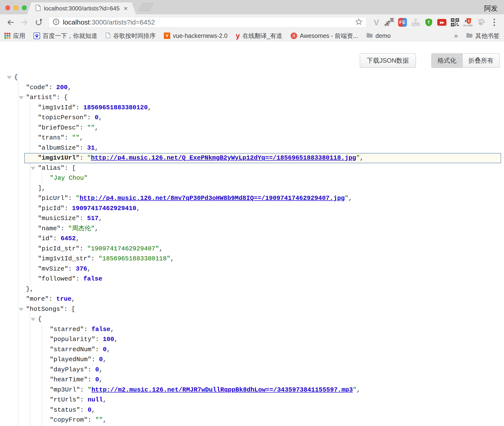  Describe the element at coordinates (252, 138) in the screenshot. I see `json-row: "trans": "",` at that location.